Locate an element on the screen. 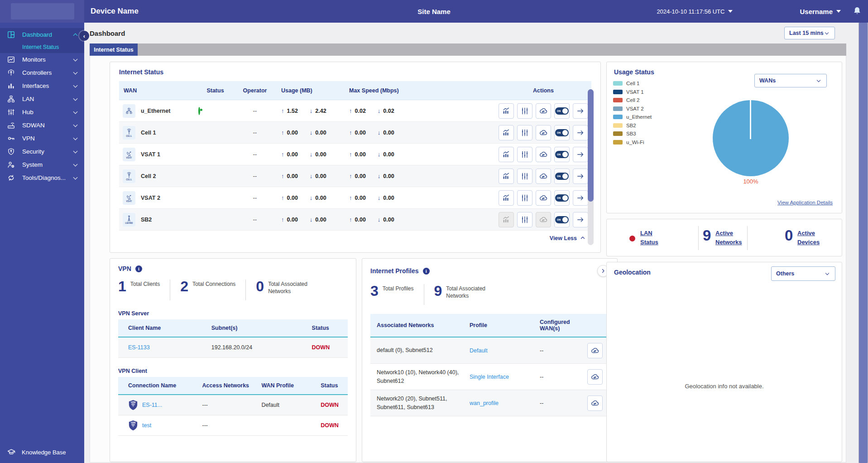 Image resolution: width=868 pixels, height=463 pixels. vpn-info-icon: i is located at coordinates (139, 269).